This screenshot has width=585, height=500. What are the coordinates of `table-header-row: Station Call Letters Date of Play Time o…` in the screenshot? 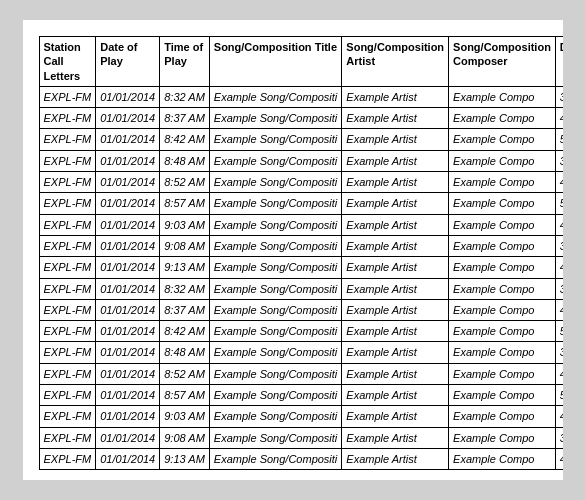 It's located at (301, 62).